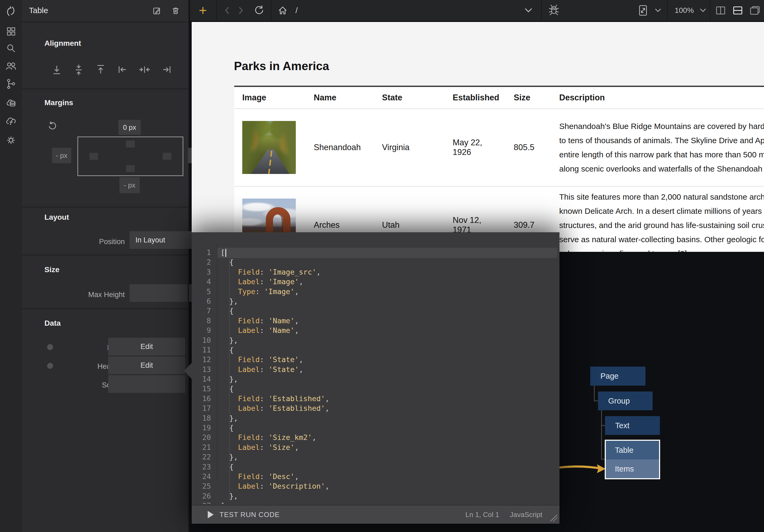 The image size is (764, 532). What do you see at coordinates (241, 11) in the screenshot?
I see `nav-forward-icon` at bounding box center [241, 11].